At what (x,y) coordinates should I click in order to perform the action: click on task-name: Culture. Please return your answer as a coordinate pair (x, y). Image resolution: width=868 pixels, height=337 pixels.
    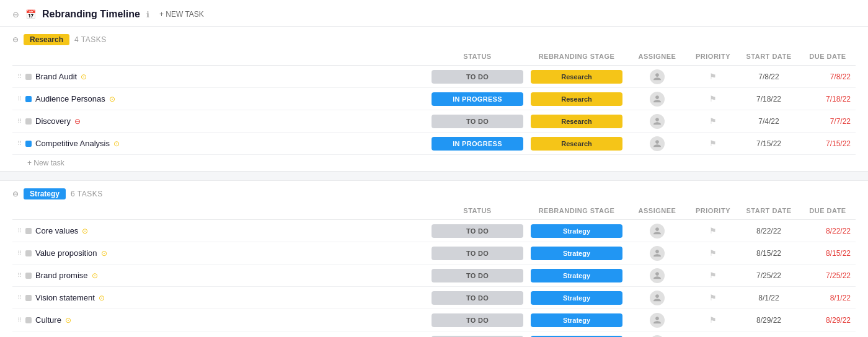
    Looking at the image, I should click on (48, 320).